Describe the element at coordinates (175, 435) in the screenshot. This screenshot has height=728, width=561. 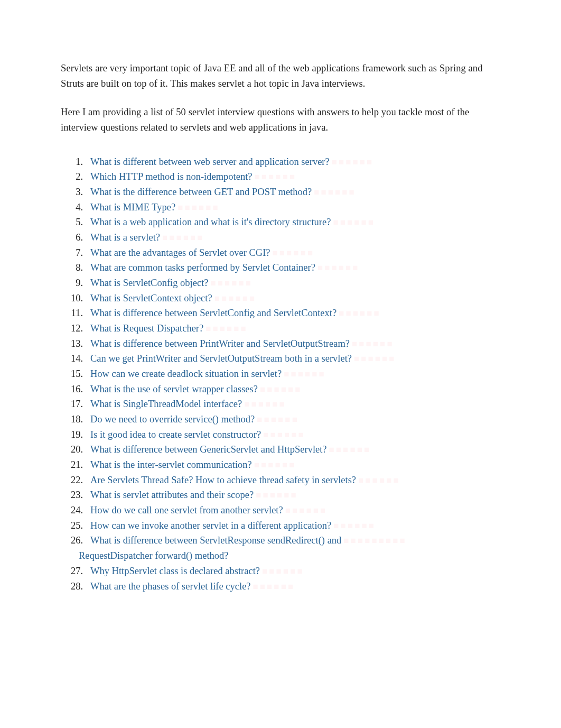
I see `question-link: Is it good idea to create servlet constr…` at that location.